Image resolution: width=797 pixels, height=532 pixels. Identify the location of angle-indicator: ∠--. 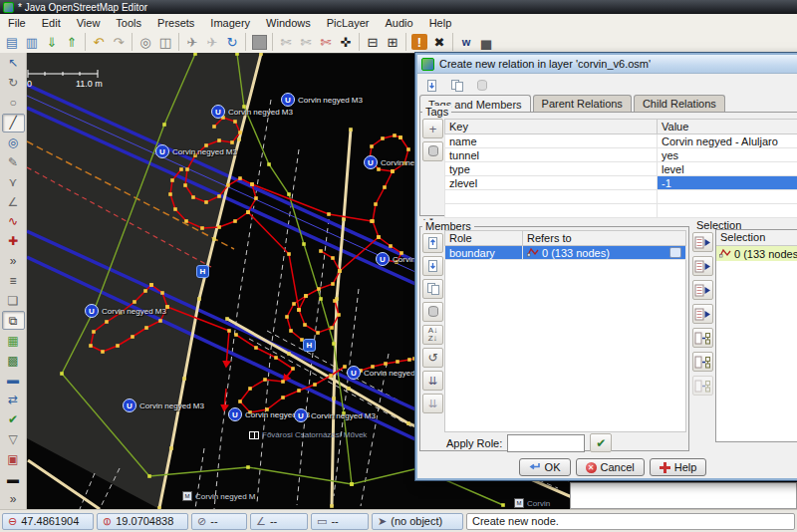
(279, 522).